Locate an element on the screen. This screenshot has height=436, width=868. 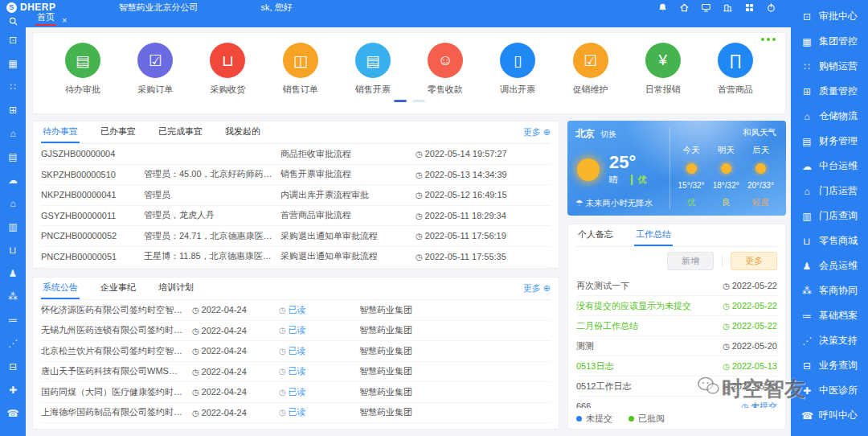
menu-tcm-clinic: ✚ is located at coordinates (13, 390).